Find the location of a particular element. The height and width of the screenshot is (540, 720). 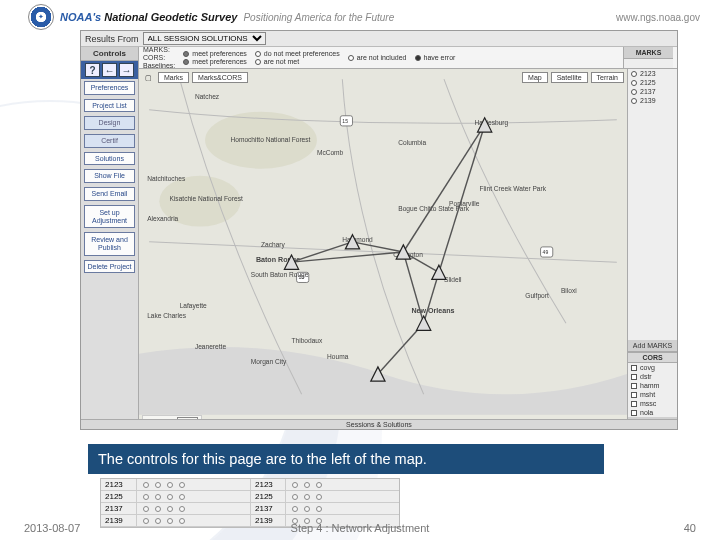

svg-text: 49 is located at coordinates (546, 252).